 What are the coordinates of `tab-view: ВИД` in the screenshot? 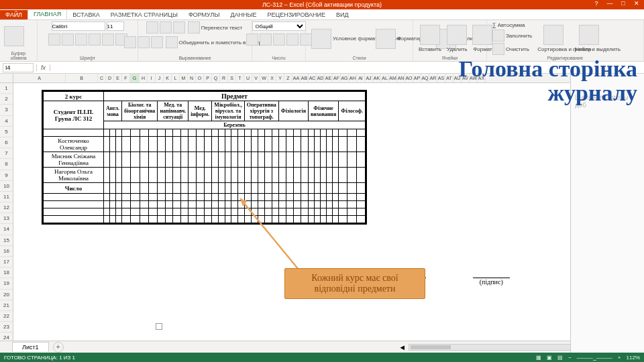 It's located at (342, 15).